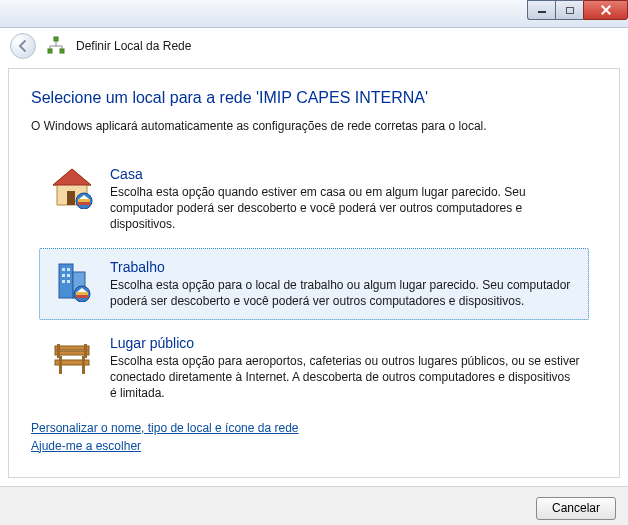 Image resolution: width=628 pixels, height=525 pixels. What do you see at coordinates (345, 174) in the screenshot?
I see `option-title: Casa` at bounding box center [345, 174].